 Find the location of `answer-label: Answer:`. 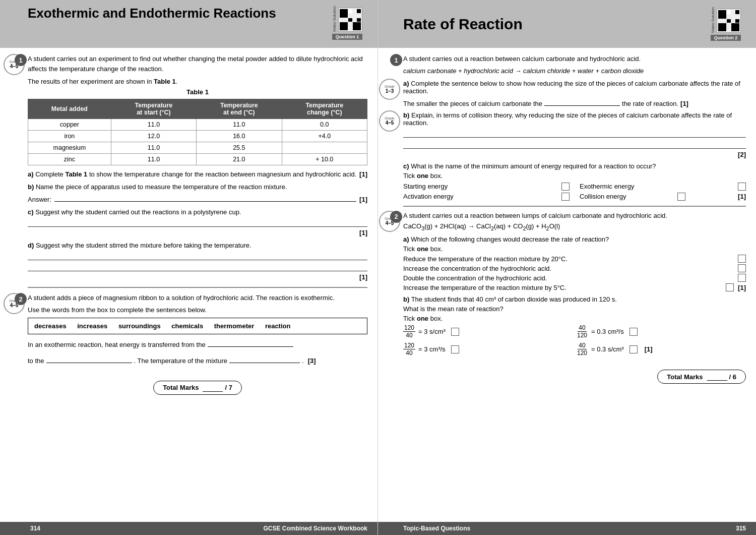

answer-label: Answer: is located at coordinates (39, 200).